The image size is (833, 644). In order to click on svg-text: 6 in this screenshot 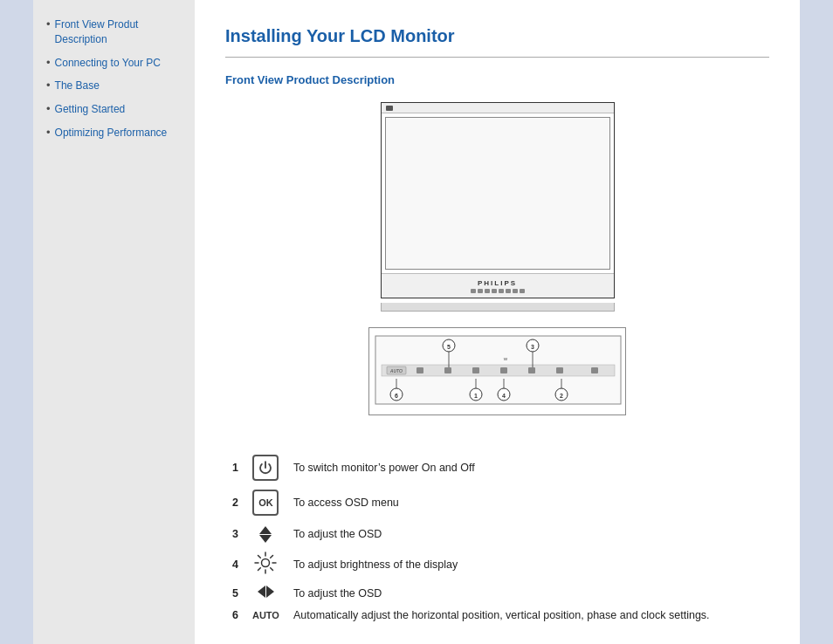, I will do `click(396, 396)`.